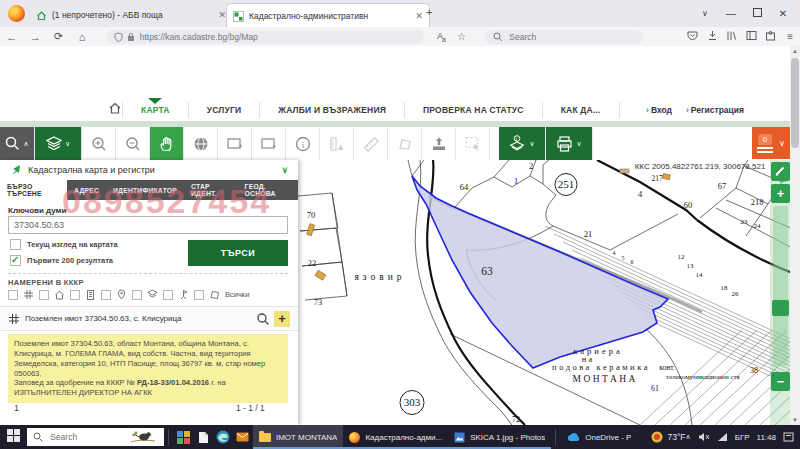  Describe the element at coordinates (732, 36) in the screenshot. I see `library-icon` at that location.